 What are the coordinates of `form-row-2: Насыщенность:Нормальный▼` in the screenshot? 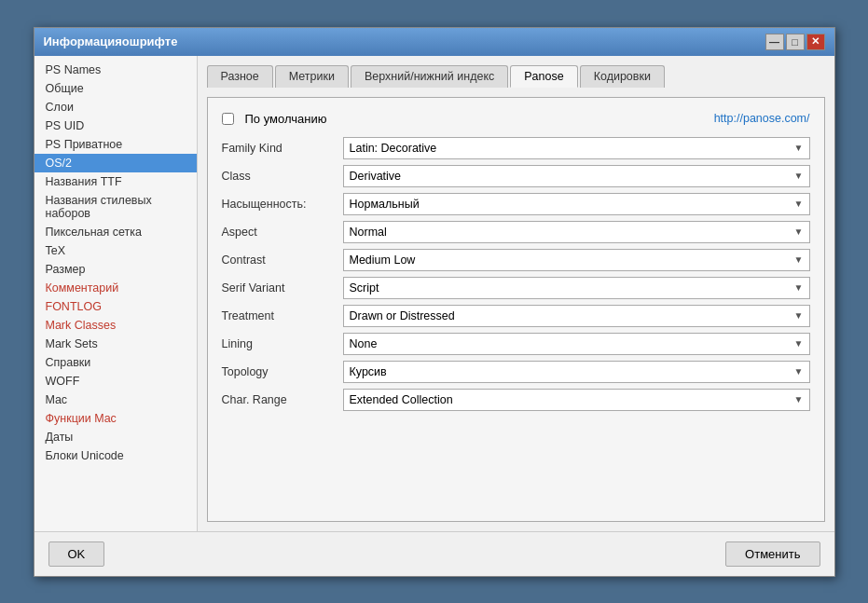 It's located at (517, 204).